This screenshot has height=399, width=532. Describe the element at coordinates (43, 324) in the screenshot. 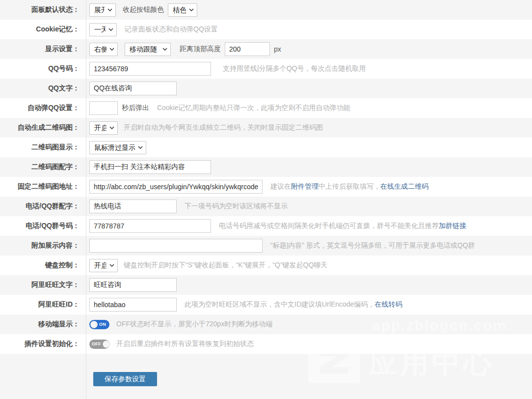

I see `field-label: 移动端显示：` at that location.